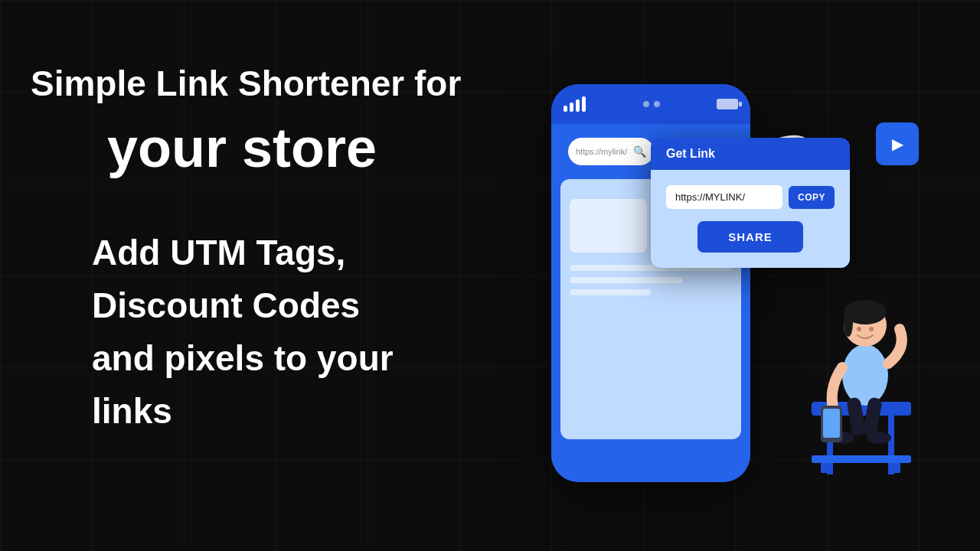 The height and width of the screenshot is (551, 980). Describe the element at coordinates (651, 104) in the screenshot. I see `phone-top-bar` at that location.